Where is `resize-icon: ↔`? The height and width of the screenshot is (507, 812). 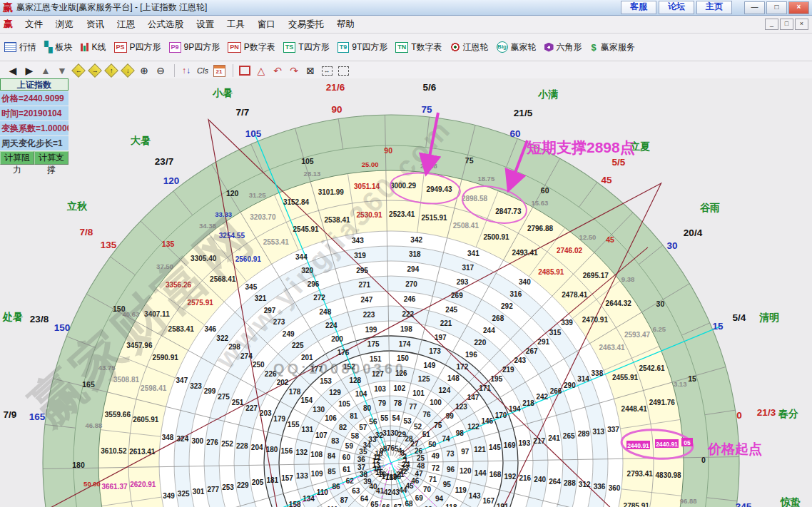 resize-icon: ↔ is located at coordinates (327, 71).